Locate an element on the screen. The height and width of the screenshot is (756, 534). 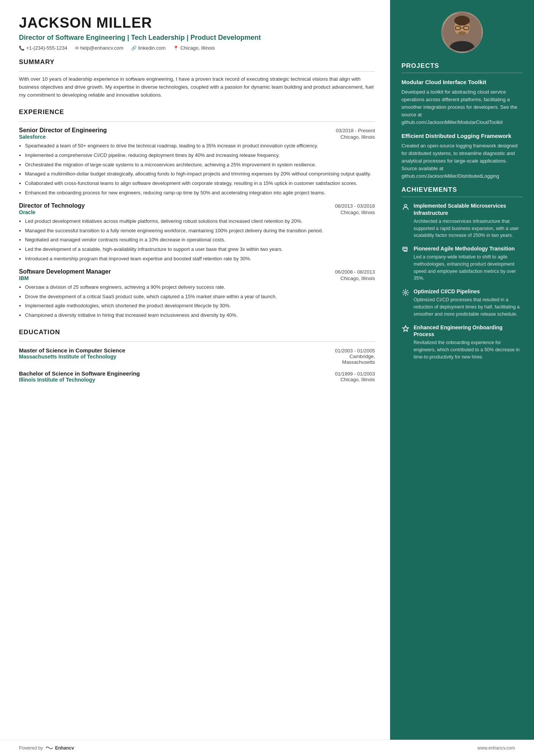
education-title: EDUCATION is located at coordinates (197, 332).